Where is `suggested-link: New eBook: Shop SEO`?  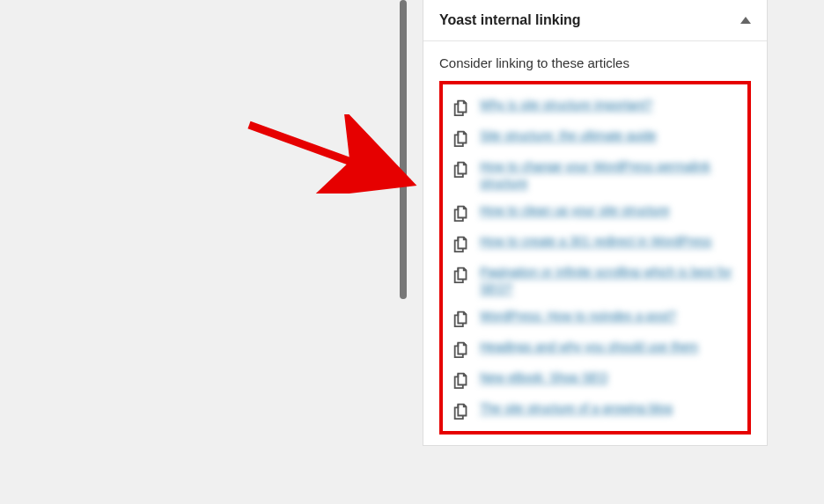
suggested-link: New eBook: Shop SEO is located at coordinates (544, 378).